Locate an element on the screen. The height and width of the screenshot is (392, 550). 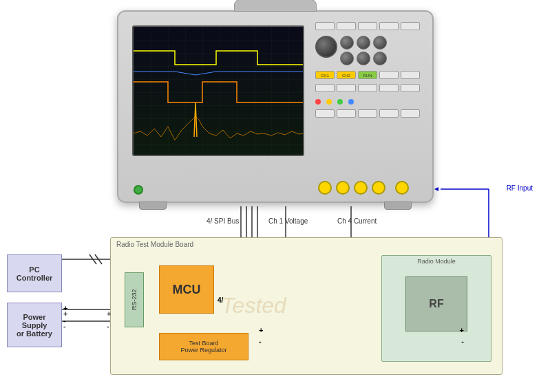
indicator-blue is located at coordinates (351, 102).